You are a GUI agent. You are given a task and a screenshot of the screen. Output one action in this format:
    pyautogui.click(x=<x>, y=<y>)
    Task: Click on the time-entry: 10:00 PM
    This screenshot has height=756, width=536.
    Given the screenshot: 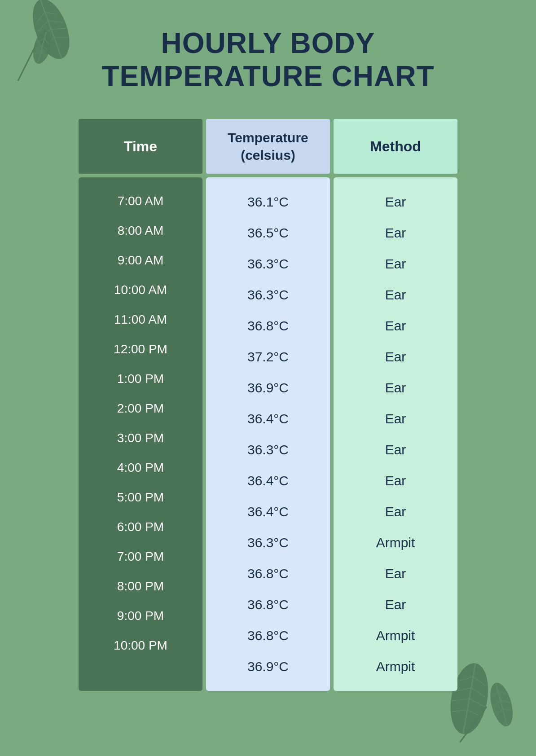 What is the action you would take?
    pyautogui.click(x=141, y=646)
    